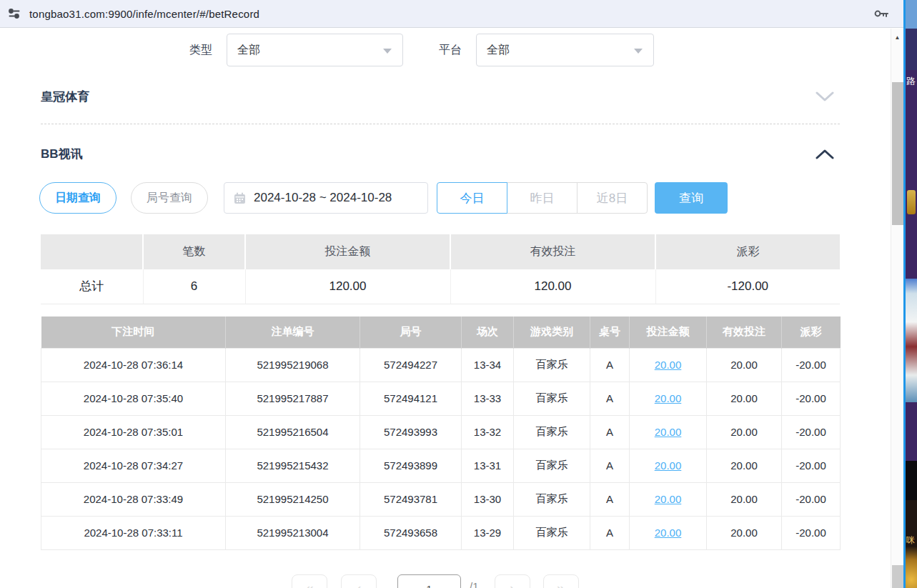 This screenshot has height=588, width=917. What do you see at coordinates (745, 332) in the screenshot?
I see `table-header-cell: 有效投注` at bounding box center [745, 332].